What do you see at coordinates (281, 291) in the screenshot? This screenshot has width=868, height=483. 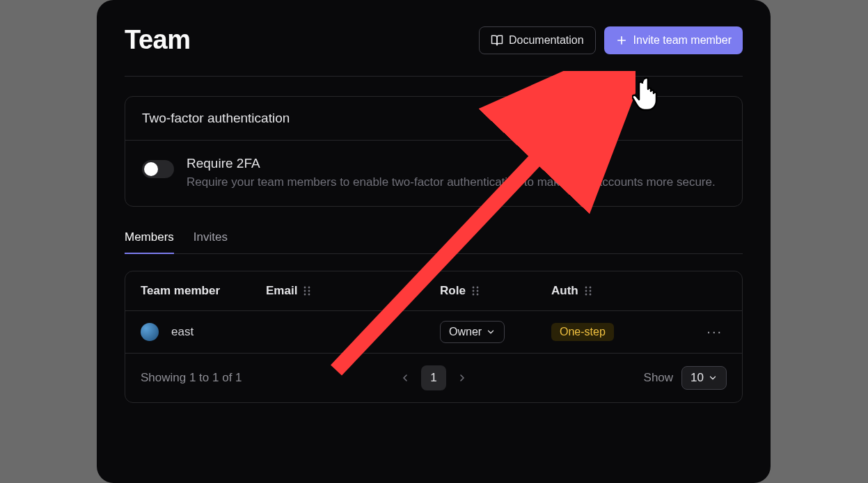 I see `col-email-label: Email` at bounding box center [281, 291].